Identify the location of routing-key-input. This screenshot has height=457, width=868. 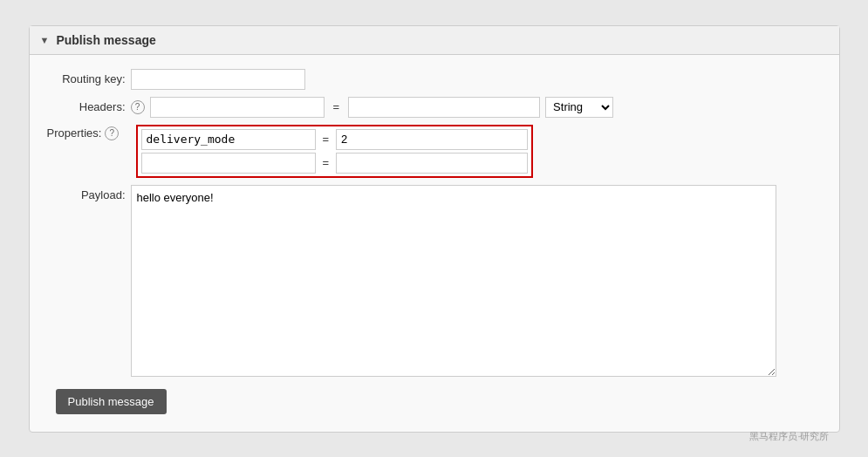
(218, 79).